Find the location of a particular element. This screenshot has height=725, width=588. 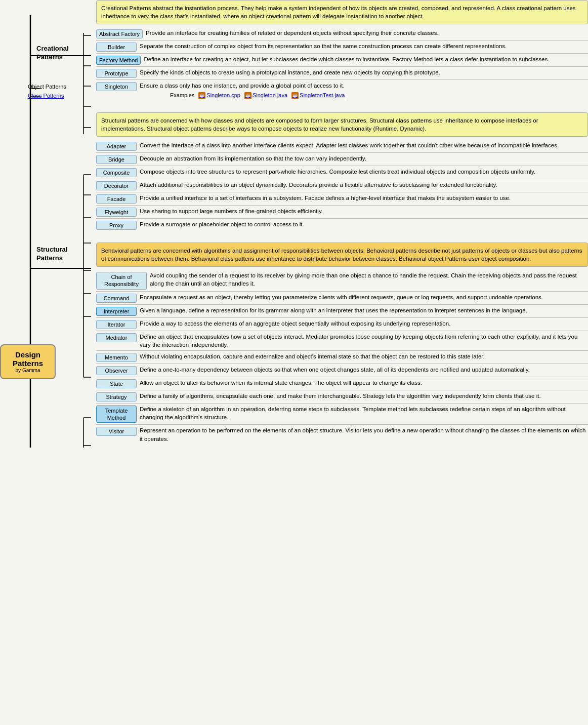

creational-section: Creational Patterns abstract the instant… is located at coordinates (342, 51).